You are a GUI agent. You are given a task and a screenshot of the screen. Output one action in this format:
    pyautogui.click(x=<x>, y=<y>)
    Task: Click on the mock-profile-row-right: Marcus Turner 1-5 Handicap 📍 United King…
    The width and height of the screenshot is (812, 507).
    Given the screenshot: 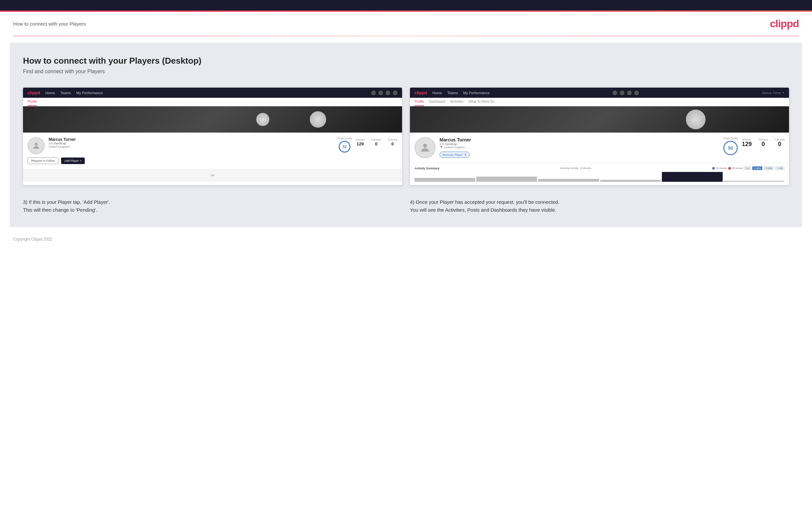 What is the action you would take?
    pyautogui.click(x=599, y=148)
    